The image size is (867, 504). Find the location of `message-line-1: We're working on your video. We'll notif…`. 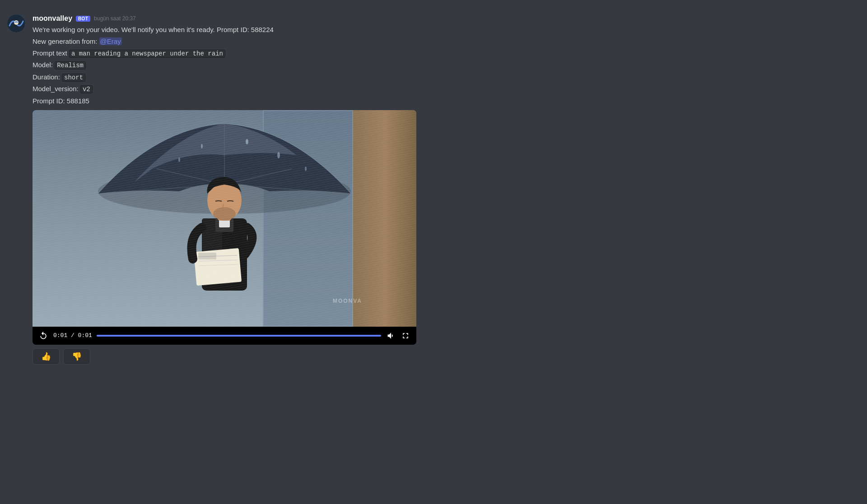

message-line-1: We're working on your video. We'll notif… is located at coordinates (234, 30).